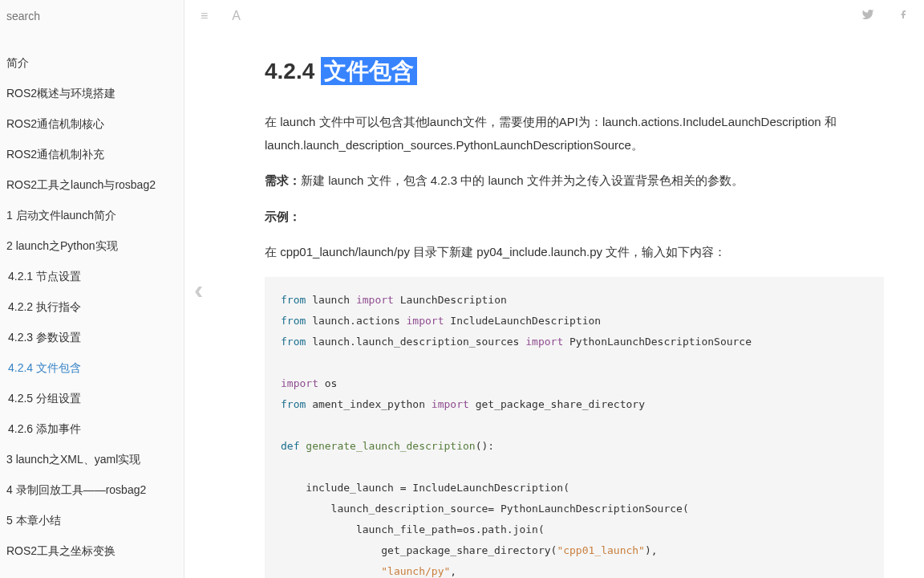  Describe the element at coordinates (574, 133) in the screenshot. I see `paragraph-intro: 在 launch 文件中可以包含其他launch文件，需要使用的API为：lau…` at that location.